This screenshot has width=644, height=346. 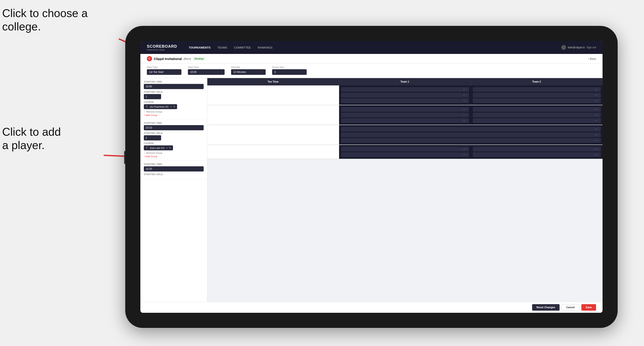 I want to click on add-group-link-1: + Add Group, so click(x=174, y=115).